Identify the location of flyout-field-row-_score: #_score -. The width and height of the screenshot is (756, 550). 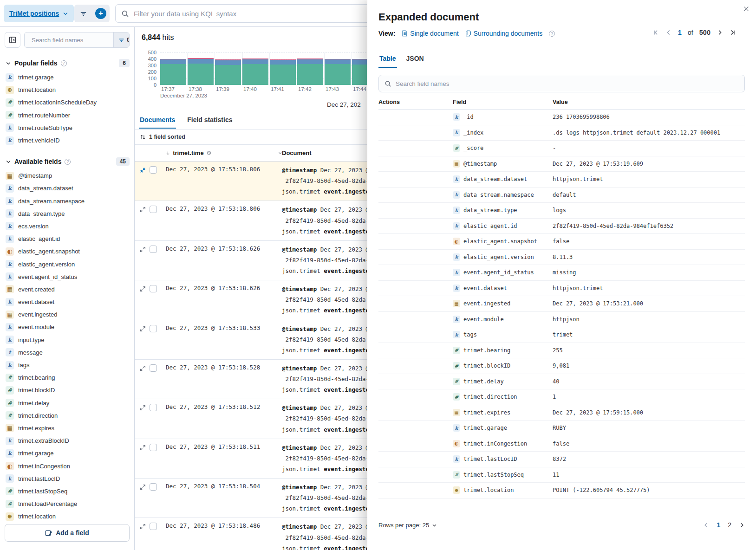
(562, 149).